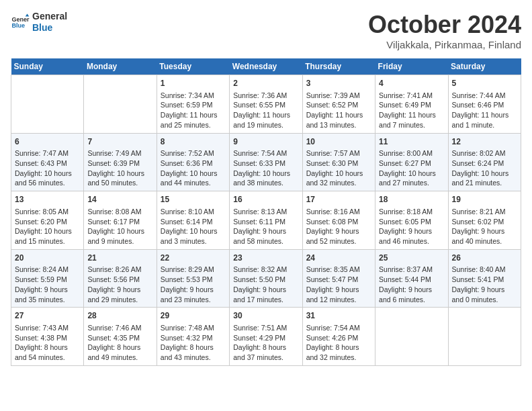 The height and width of the screenshot is (411, 532). What do you see at coordinates (266, 163) in the screenshot?
I see `calendar-week-2: 6Sunrise: 7:47 AM Sunset: 6:43 PM Daylig…` at bounding box center [266, 163].